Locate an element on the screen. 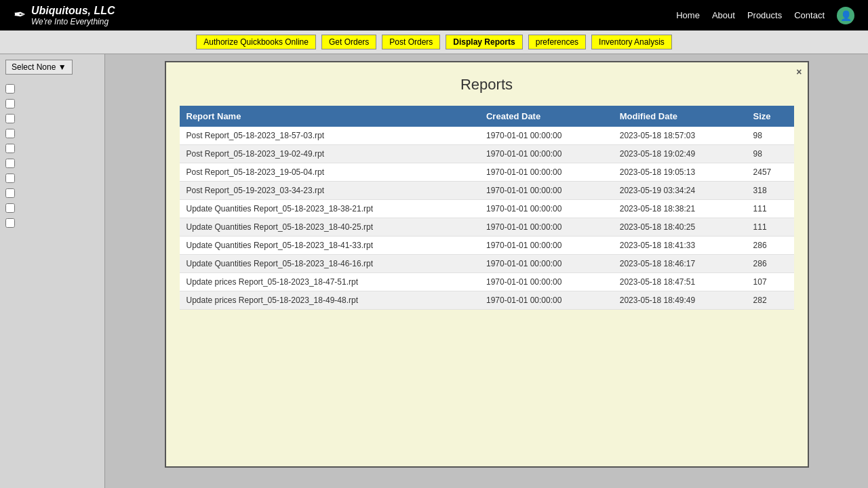  display-reports-button: Display Reports is located at coordinates (484, 42).